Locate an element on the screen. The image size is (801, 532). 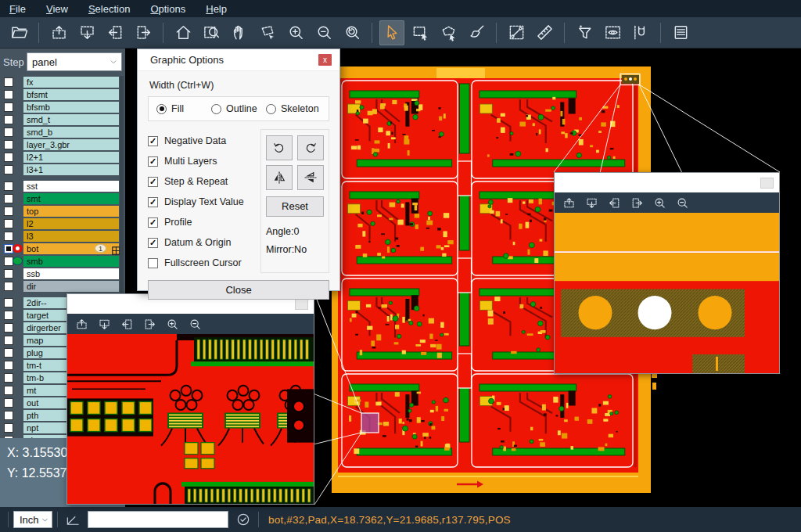
mirror-v-button is located at coordinates (311, 178).